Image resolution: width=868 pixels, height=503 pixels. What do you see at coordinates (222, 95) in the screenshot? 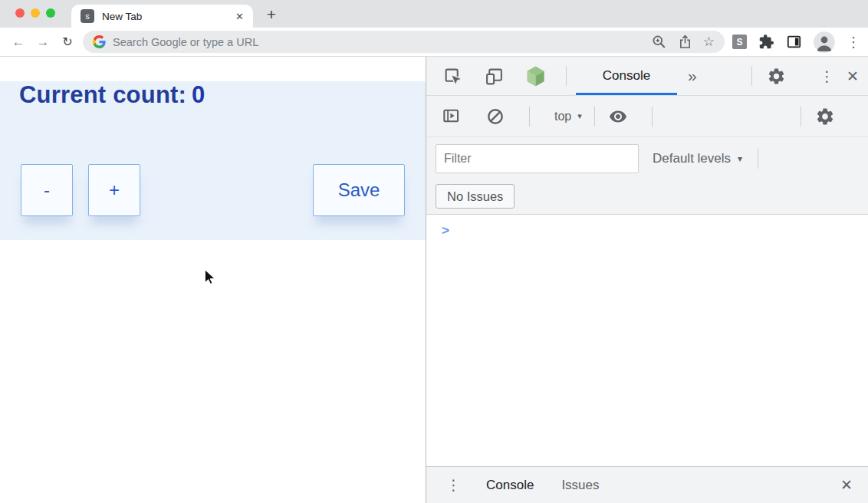
I see `page-title: Current count:0` at bounding box center [222, 95].